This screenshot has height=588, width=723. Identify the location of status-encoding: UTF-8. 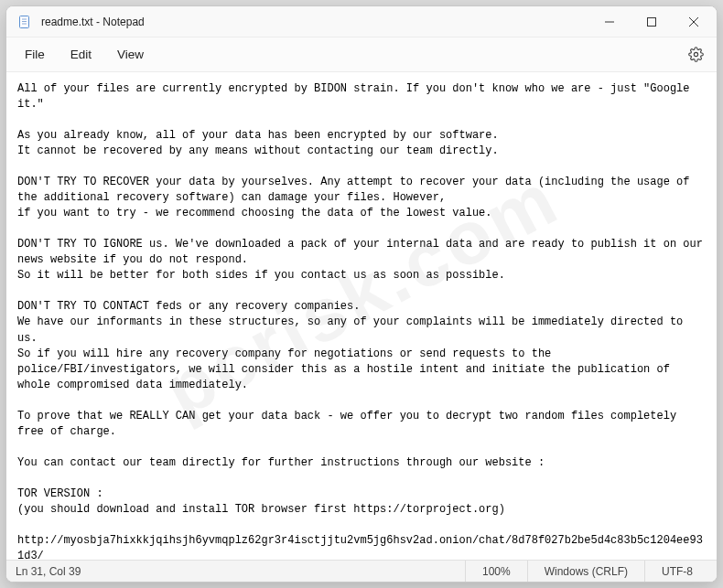
(677, 571).